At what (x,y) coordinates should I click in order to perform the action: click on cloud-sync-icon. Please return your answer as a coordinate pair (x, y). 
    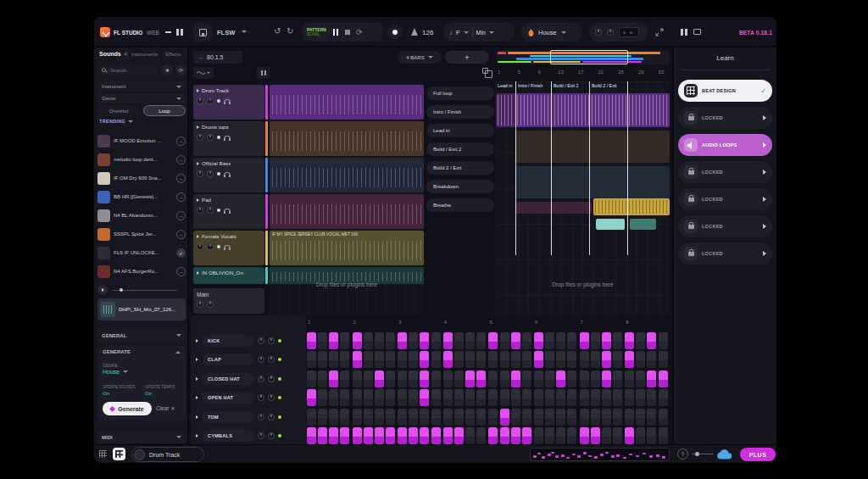
    Looking at the image, I should click on (724, 454).